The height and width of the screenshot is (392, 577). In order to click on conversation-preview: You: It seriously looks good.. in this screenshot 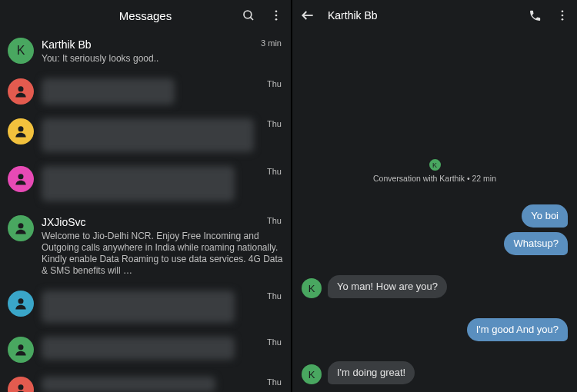, I will do `click(162, 58)`.